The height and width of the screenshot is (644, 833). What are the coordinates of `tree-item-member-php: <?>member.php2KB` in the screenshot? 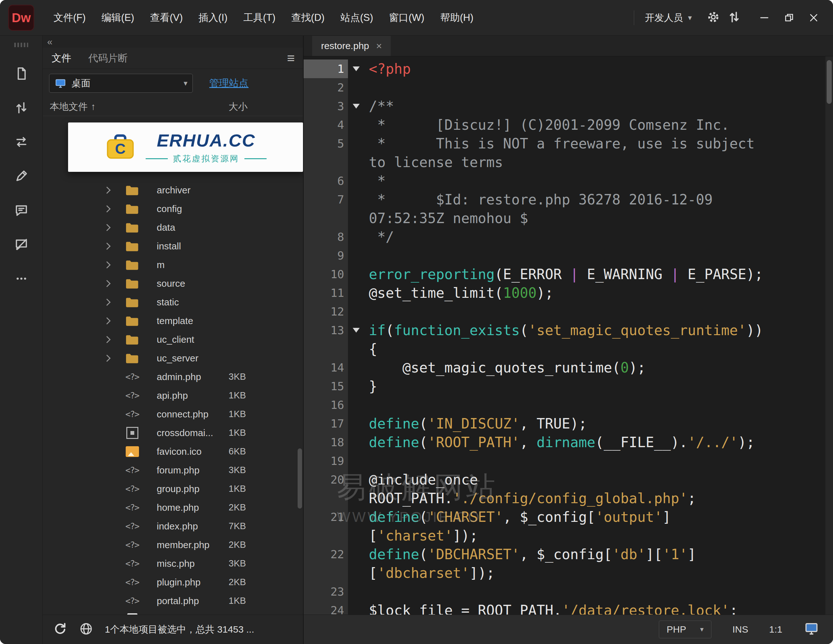 It's located at (173, 544).